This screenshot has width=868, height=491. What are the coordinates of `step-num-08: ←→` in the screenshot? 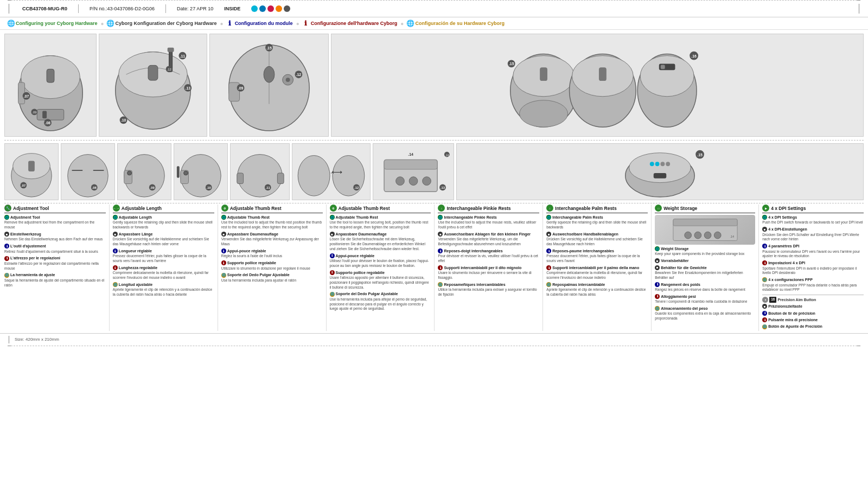 It's located at (116, 208).